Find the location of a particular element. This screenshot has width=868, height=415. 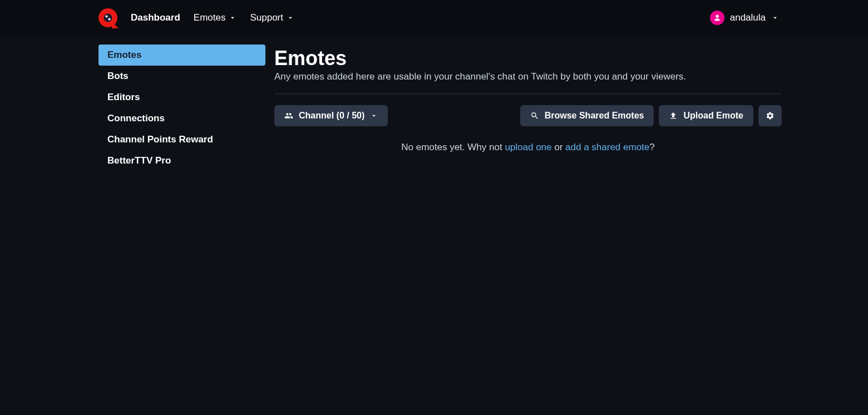

add-shared-emote-link: add a shared emote is located at coordinates (608, 147).